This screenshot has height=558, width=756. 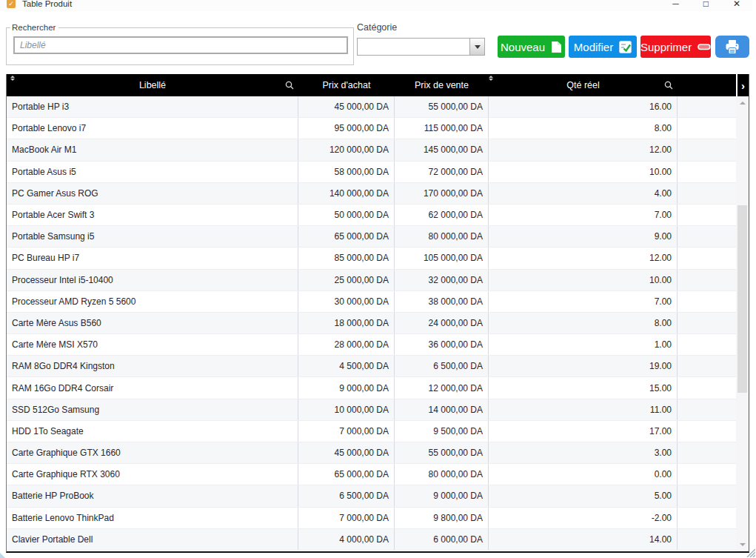 What do you see at coordinates (347, 345) in the screenshot?
I see `cell-prix-achat: 28 000,00 DA` at bounding box center [347, 345].